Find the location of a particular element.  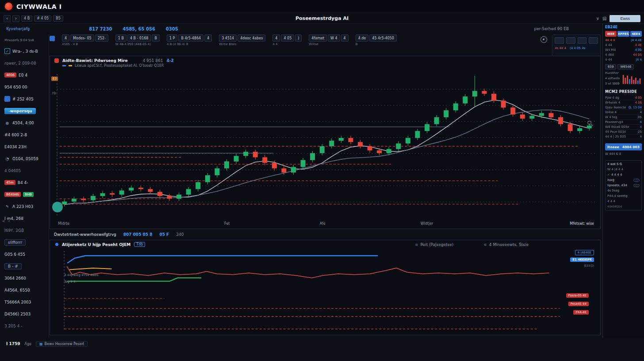

status-chip: Bewv Hesserew Pesed is located at coordinates (62, 344).